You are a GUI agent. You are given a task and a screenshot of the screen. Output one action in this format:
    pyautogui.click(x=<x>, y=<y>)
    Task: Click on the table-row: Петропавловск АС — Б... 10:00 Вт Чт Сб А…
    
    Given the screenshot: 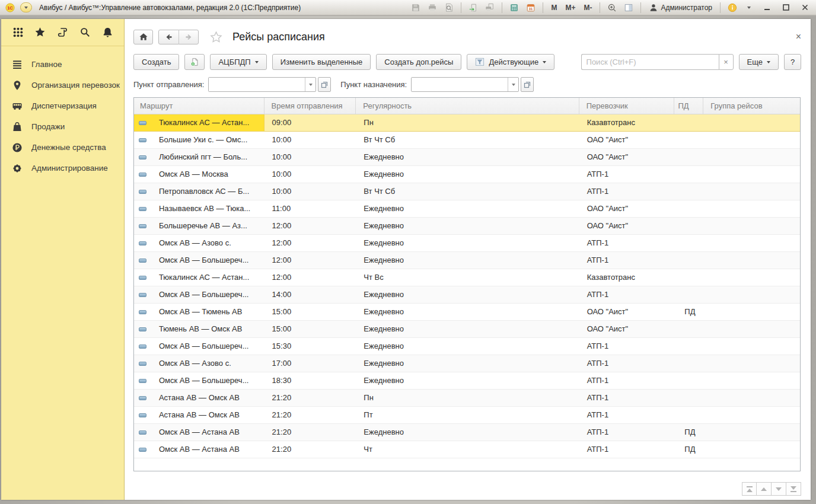 What is the action you would take?
    pyautogui.click(x=467, y=192)
    